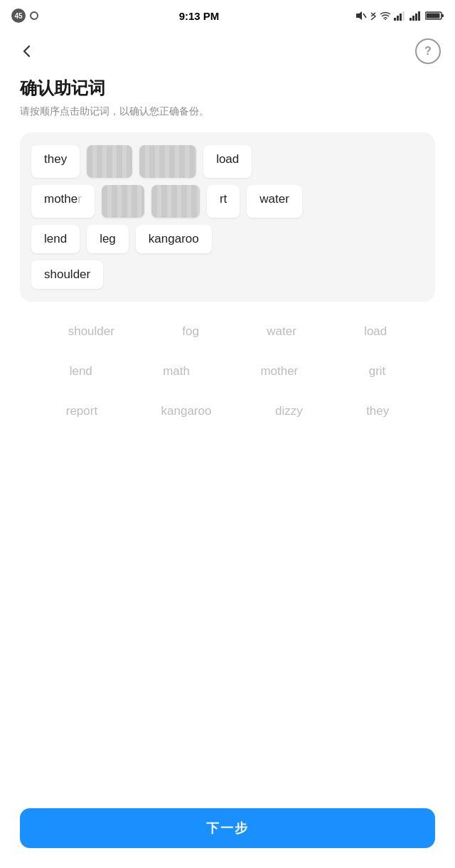  What do you see at coordinates (375, 332) in the screenshot?
I see `option-load: load` at bounding box center [375, 332].